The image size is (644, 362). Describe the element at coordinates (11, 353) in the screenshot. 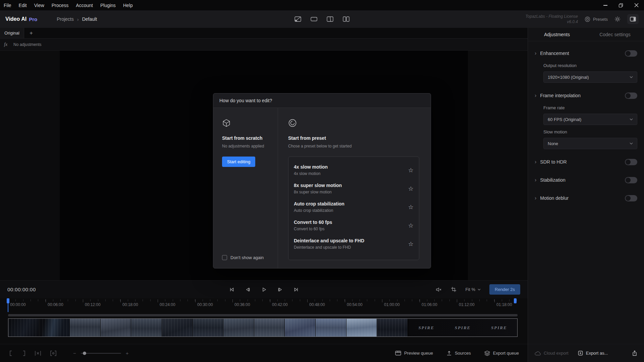

I see `trim-in-icon` at that location.